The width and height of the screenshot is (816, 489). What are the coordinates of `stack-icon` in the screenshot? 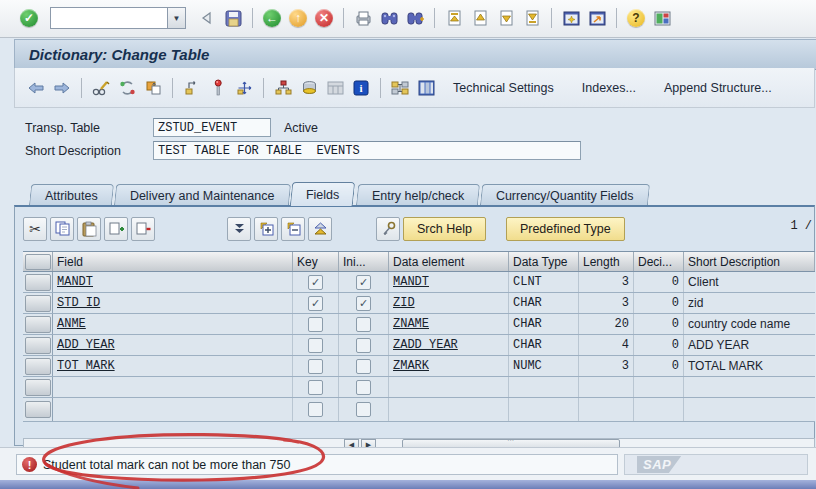 It's located at (309, 88).